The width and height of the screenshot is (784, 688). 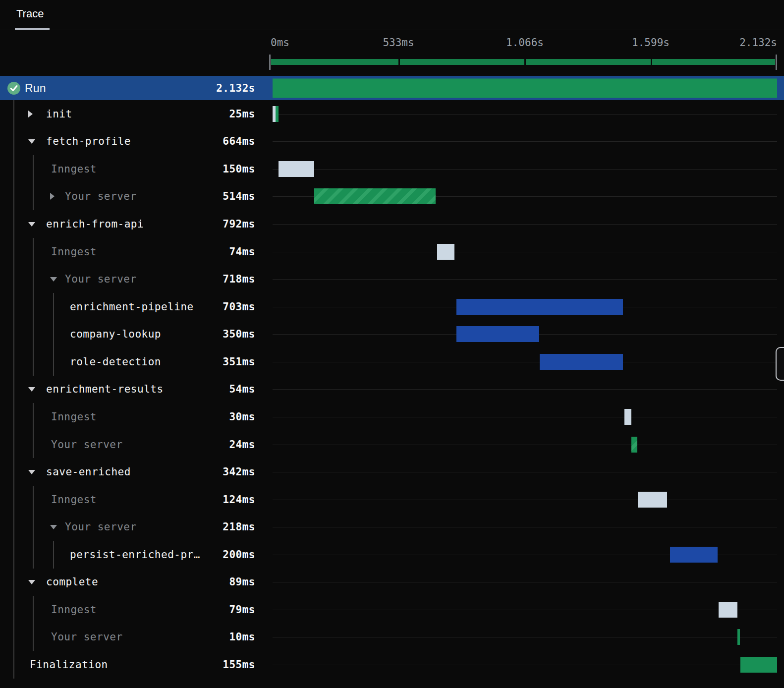 I want to click on trace-row-enrichment-pipeline: enrichment-pipeline703ms, so click(x=392, y=307).